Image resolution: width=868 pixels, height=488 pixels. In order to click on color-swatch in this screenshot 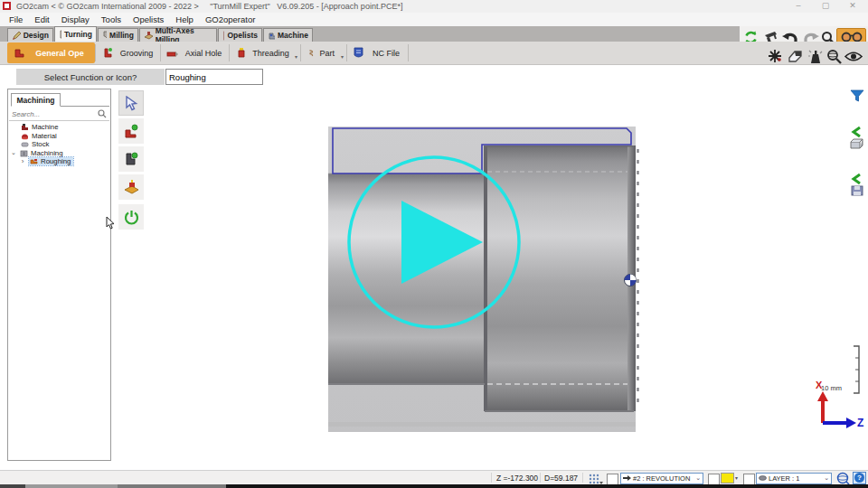, I will do `click(727, 478)`.